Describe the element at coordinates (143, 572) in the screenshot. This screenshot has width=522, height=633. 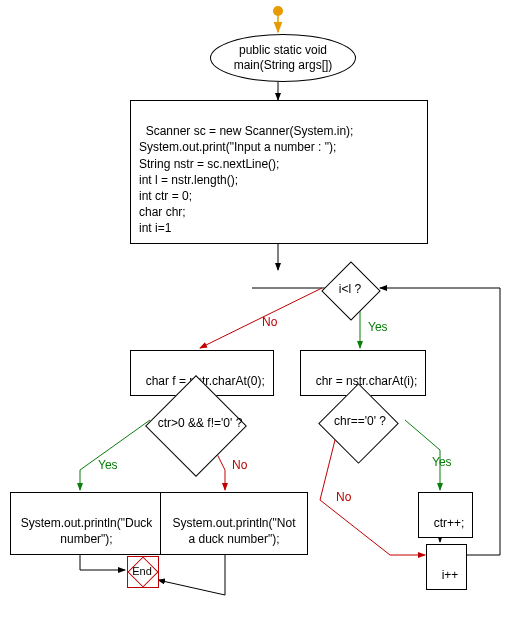
I see `end-node` at that location.